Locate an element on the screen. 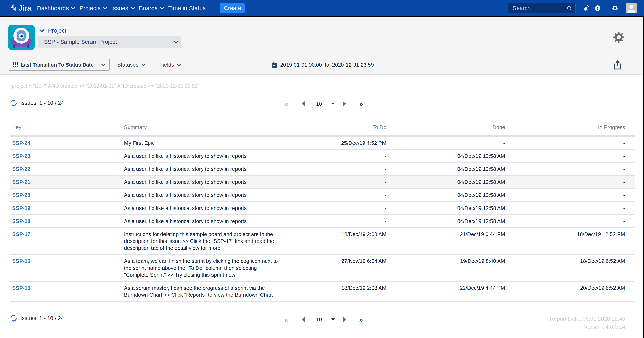 This screenshot has width=644, height=338. footer-page-size-dropdown-icon is located at coordinates (333, 319).